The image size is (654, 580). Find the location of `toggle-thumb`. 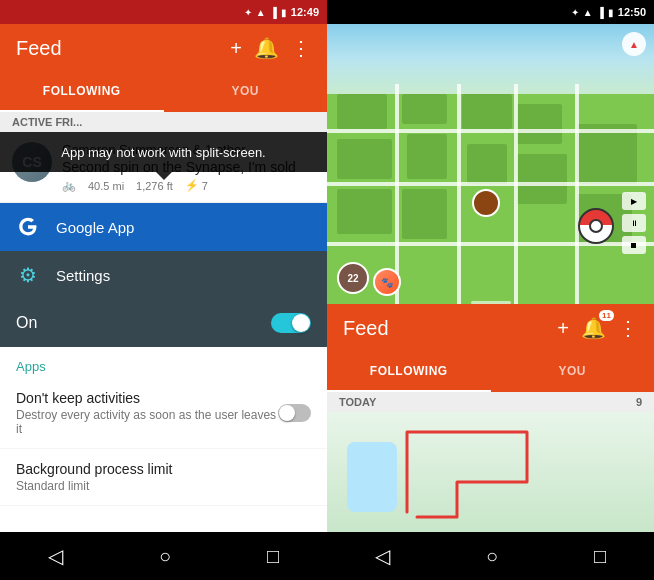

toggle-thumb is located at coordinates (301, 323).